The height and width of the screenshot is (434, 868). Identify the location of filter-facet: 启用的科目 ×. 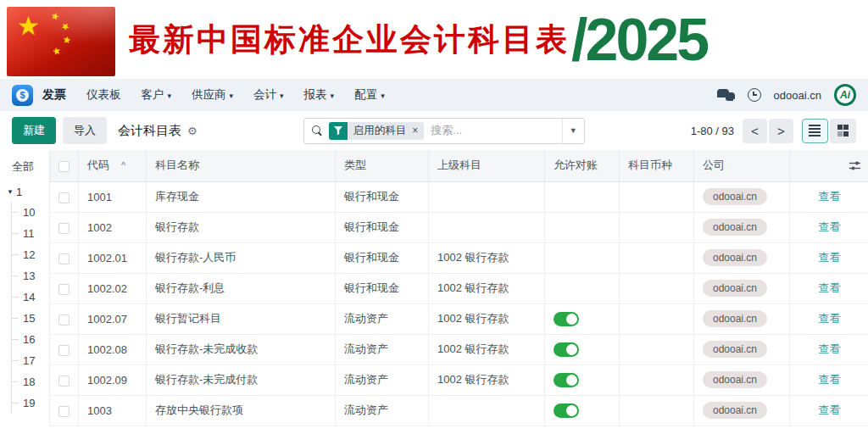
(376, 131).